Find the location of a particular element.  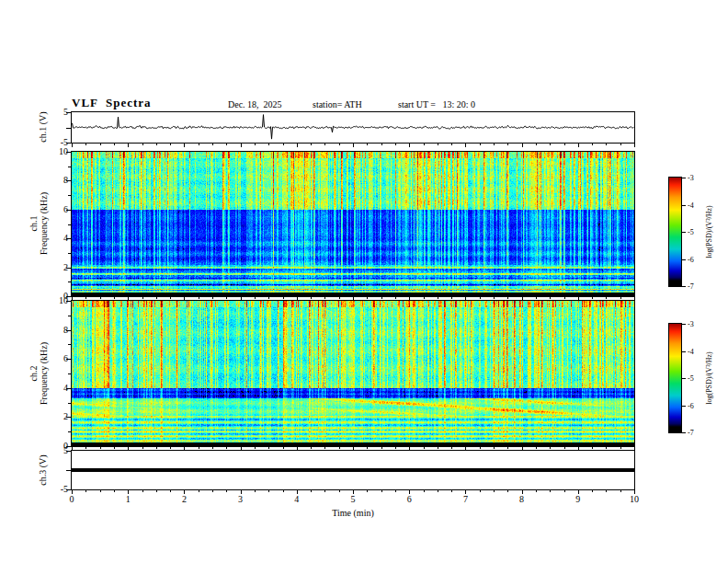

figure-title: VLF Spectra is located at coordinates (112, 103).